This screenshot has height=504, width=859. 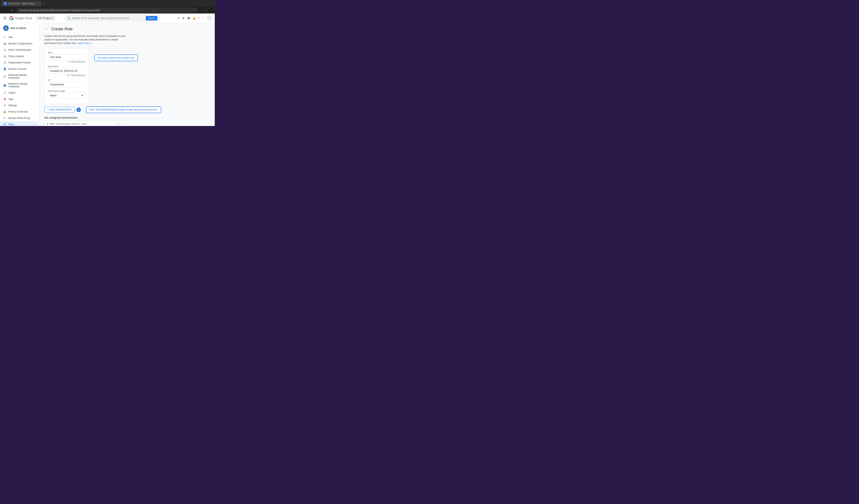 I want to click on project-selector: C4C Project ▾, so click(x=46, y=18).